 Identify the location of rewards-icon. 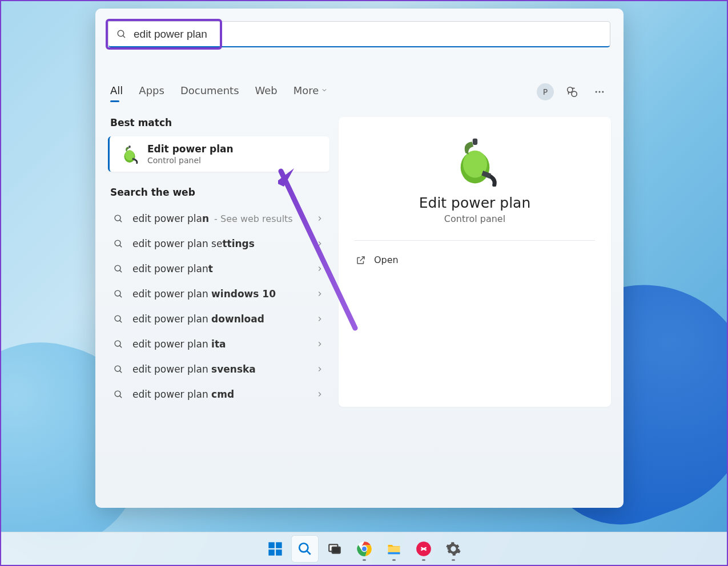
(572, 92).